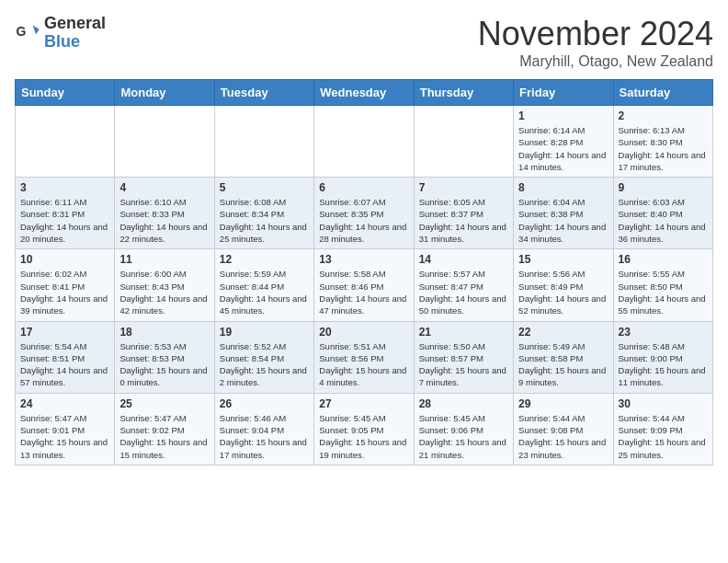  Describe the element at coordinates (61, 33) in the screenshot. I see `logo: G General Blue` at that location.